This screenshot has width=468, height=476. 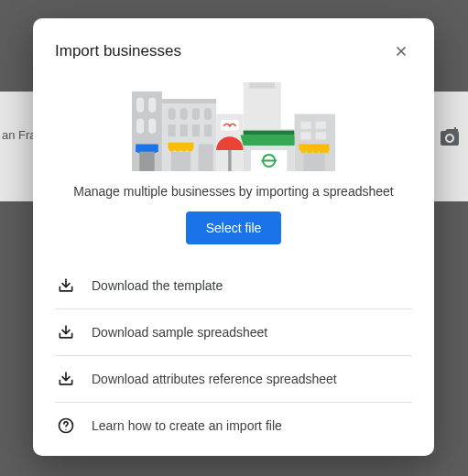 I want to click on dialog-subtitle: Manage multiple businesses by importing …, so click(x=234, y=191).